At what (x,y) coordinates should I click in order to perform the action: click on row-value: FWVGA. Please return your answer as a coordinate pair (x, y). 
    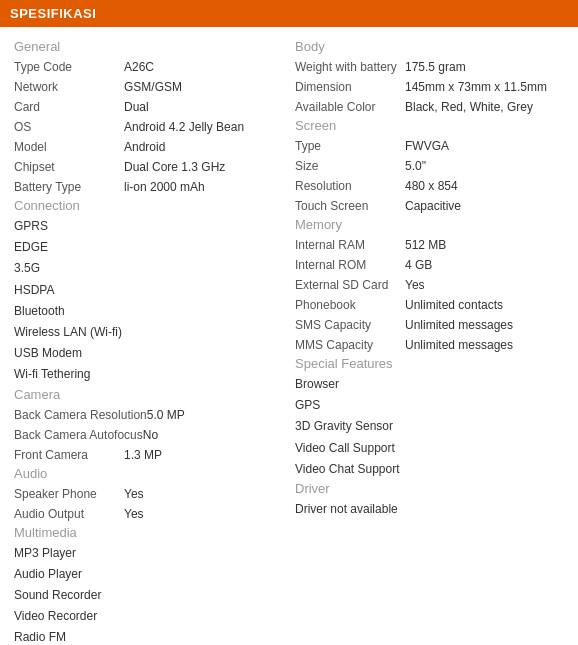
    Looking at the image, I should click on (427, 146).